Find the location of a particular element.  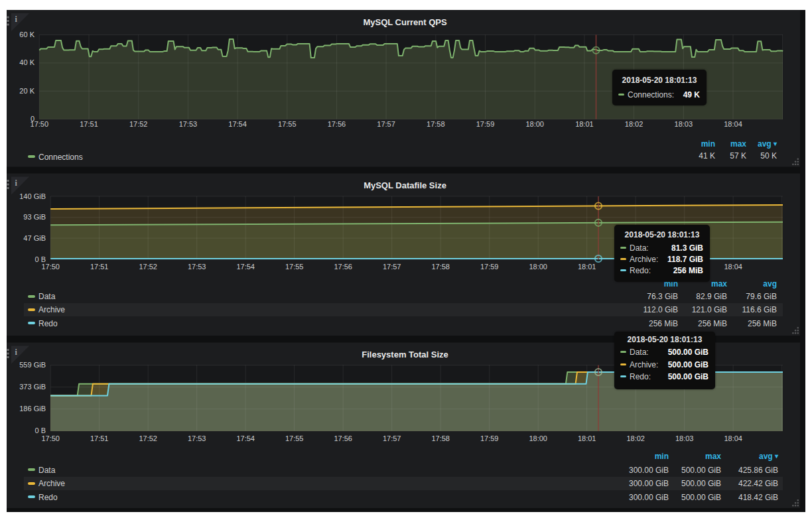

svg-text: 373 GiB is located at coordinates (33, 387).